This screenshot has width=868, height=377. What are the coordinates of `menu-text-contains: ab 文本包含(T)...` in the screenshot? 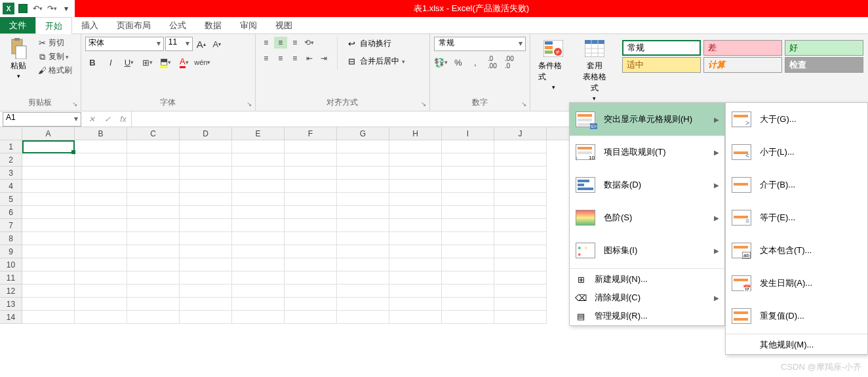 It's located at (797, 250).